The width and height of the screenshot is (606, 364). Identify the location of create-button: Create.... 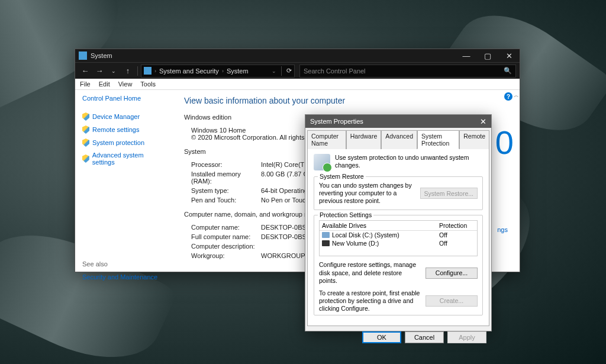
(452, 301).